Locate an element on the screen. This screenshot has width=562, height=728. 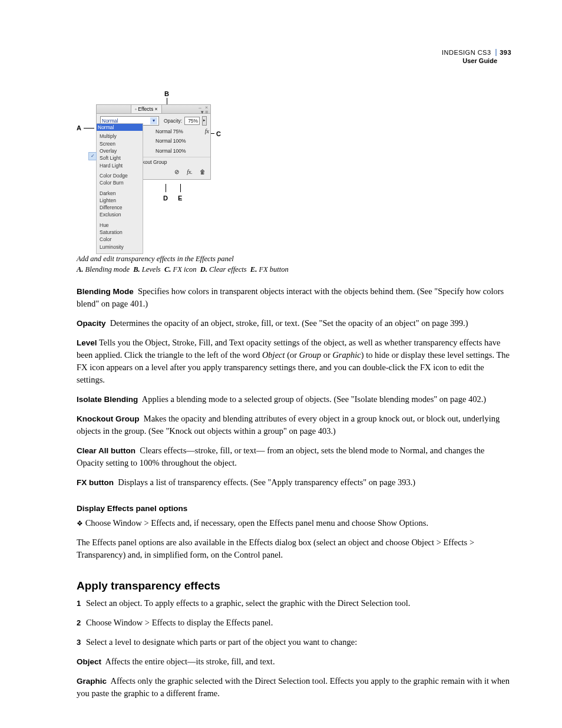
mode-item: Soft Light is located at coordinates (120, 158).